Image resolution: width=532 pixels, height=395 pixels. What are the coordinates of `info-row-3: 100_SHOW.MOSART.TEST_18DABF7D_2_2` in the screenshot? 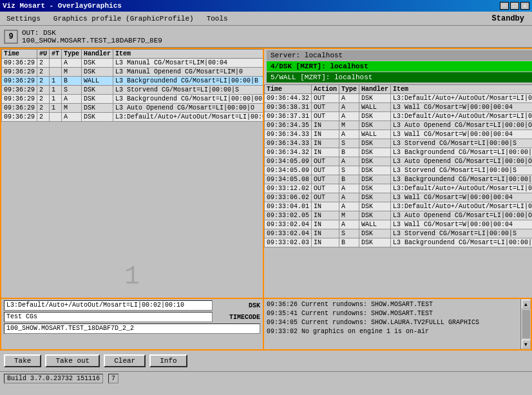 It's located at (132, 329).